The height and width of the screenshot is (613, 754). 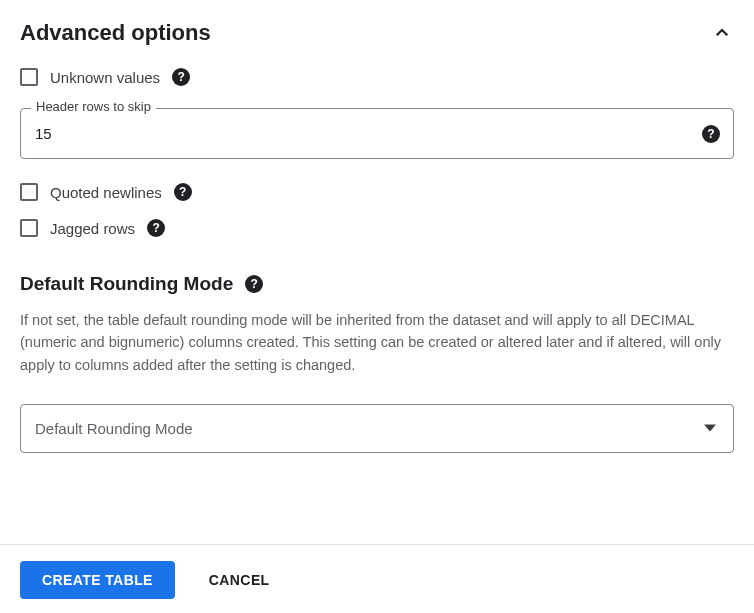 What do you see at coordinates (29, 77) in the screenshot?
I see `unknown-values-checkbox` at bounding box center [29, 77].